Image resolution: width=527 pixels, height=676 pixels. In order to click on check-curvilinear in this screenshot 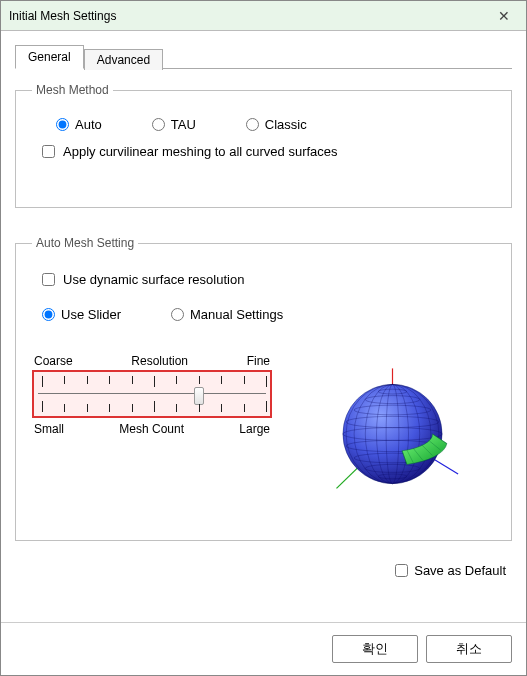, I will do `click(48, 152)`.